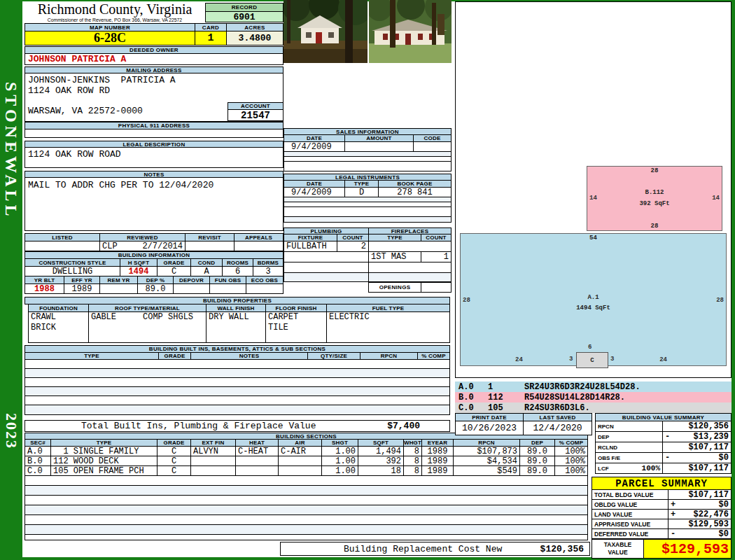 This screenshot has width=735, height=560. I want to click on value-summary-row: DEP -$13,239, so click(664, 437).